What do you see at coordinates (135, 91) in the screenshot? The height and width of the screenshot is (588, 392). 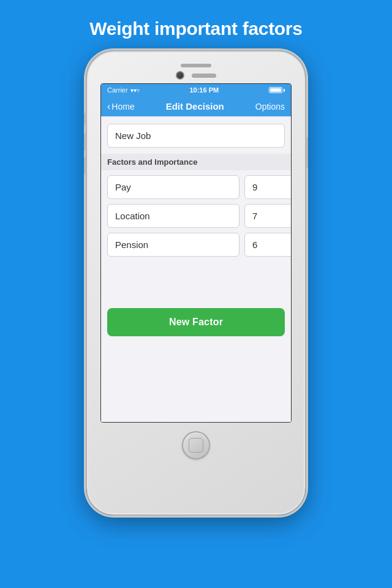 I see `wifi-icon: ▾▾▿` at bounding box center [135, 91].